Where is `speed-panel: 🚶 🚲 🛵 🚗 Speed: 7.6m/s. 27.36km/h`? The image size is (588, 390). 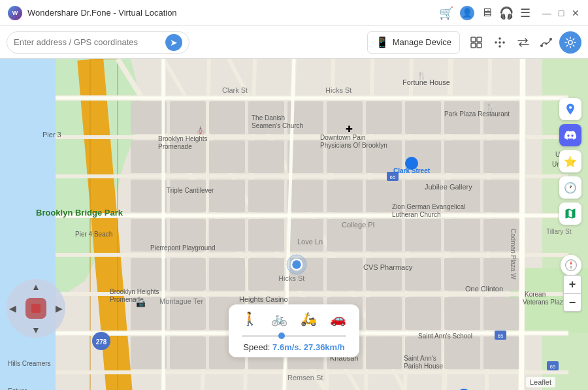
speed-panel: 🚶 🚲 🛵 🚗 Speed: 7.6m/s. 27.36km/h is located at coordinates (294, 331).